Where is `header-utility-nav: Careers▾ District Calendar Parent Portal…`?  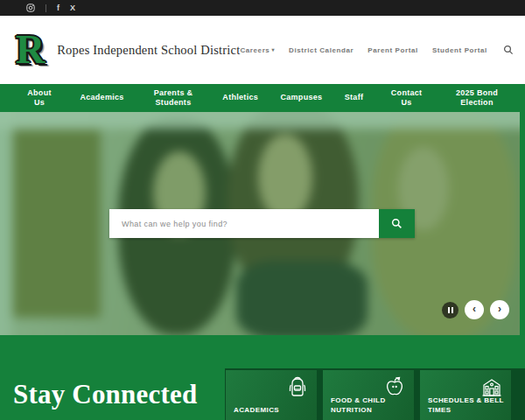
header-utility-nav: Careers▾ District Calendar Parent Portal… is located at coordinates (376, 50).